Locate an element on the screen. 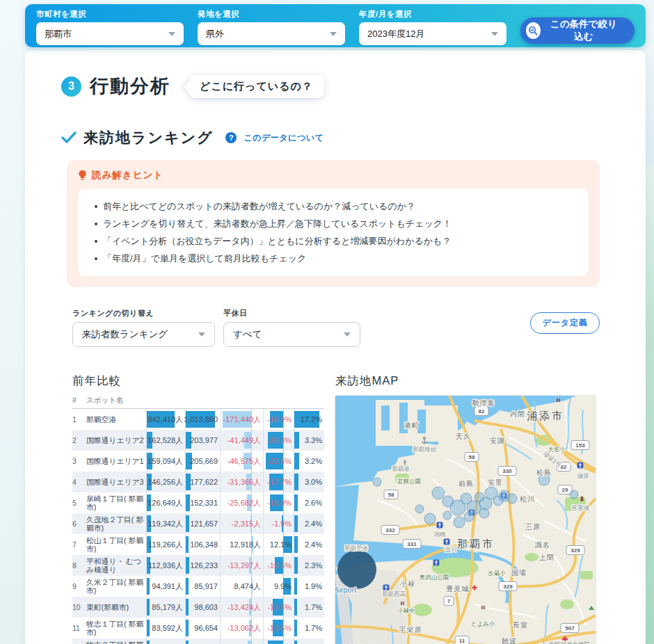 This screenshot has width=654, height=644. cell-spot-name: 久米２丁目( 那覇市) is located at coordinates (116, 586).